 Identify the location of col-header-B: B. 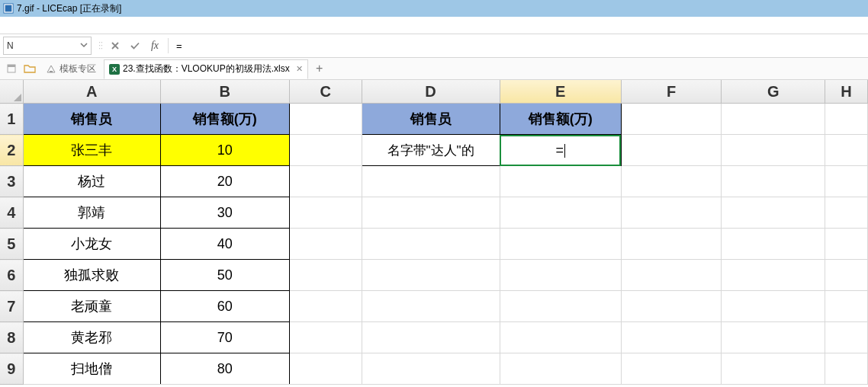
(224, 91).